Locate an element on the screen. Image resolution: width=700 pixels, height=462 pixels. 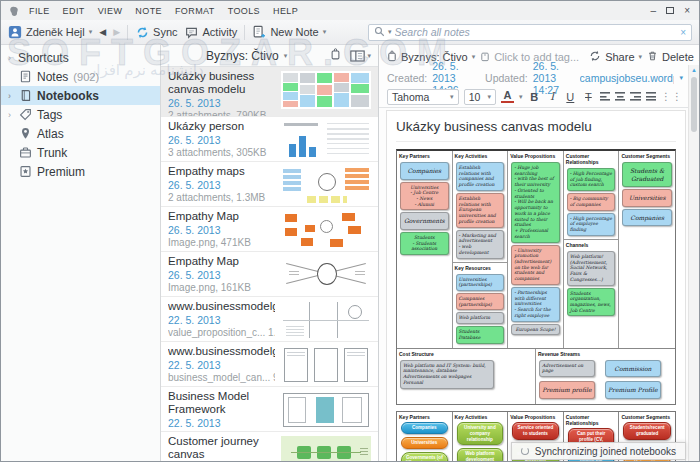
sidebar-item-shortcuts: › Shortcuts is located at coordinates (80, 58).